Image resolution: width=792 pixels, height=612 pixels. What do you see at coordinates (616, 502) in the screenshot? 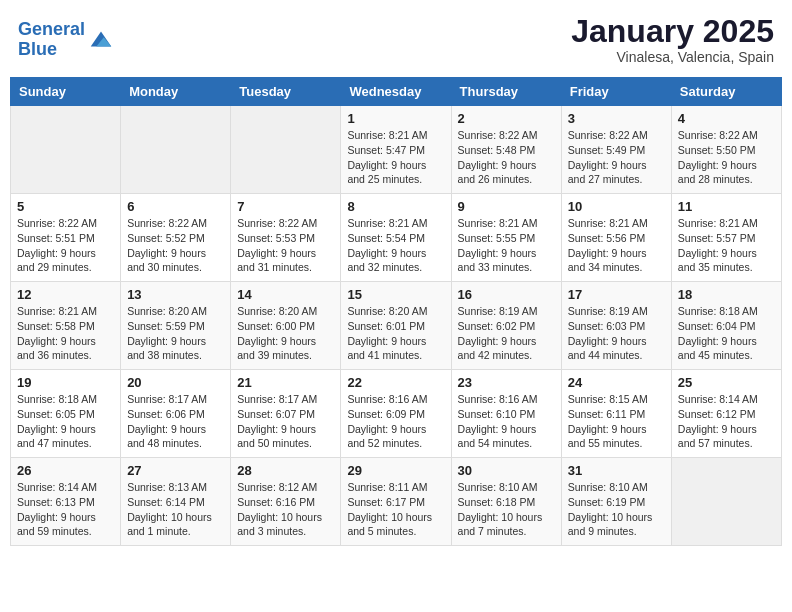
I see `day-cell: 31 Sunrise: 8:10 AMSunset: 6:19 PMDaylig…` at bounding box center [616, 502].